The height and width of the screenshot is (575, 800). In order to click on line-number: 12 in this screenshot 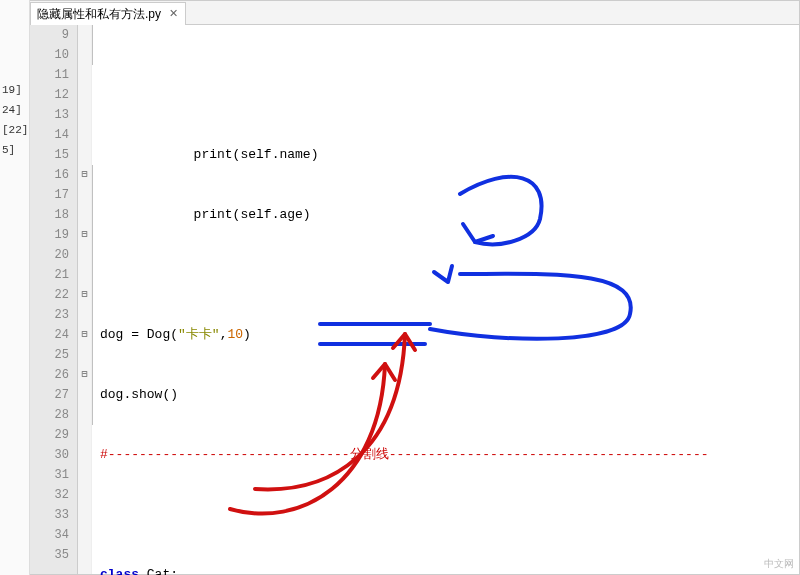, I will do `click(50, 95)`.